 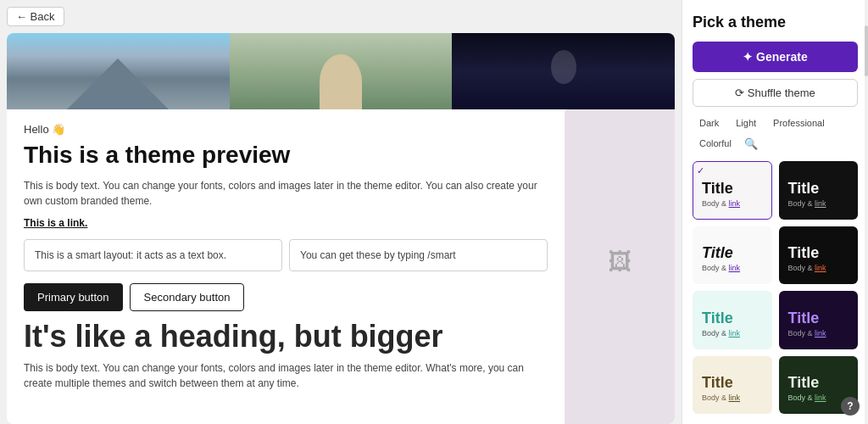 I want to click on theme-card-inner-seafoam: Title Body & link, so click(x=732, y=321).